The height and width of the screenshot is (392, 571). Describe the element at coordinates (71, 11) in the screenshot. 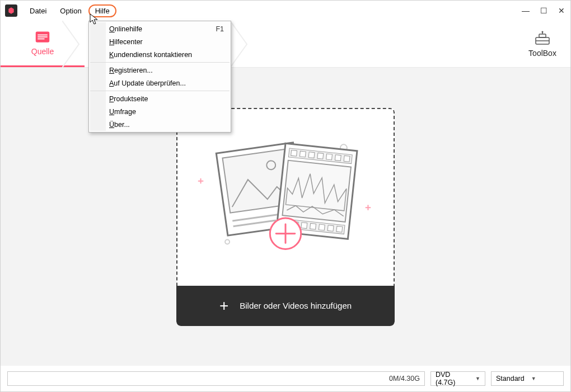

I see `menu-option: Option` at that location.